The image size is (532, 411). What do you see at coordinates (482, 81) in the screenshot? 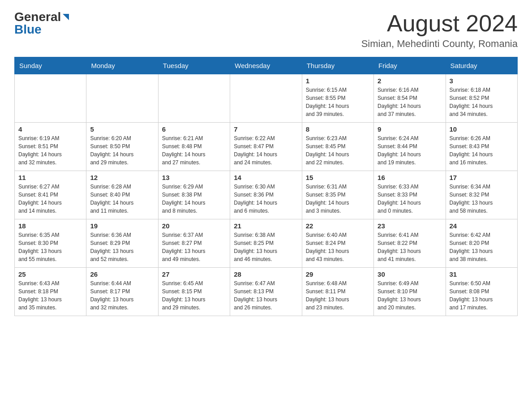
I see `day-number: 3` at bounding box center [482, 81].